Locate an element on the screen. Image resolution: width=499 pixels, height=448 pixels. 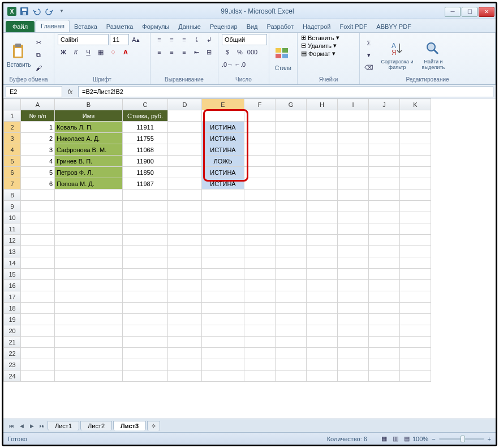
cell-G10 is located at coordinates (291, 218).